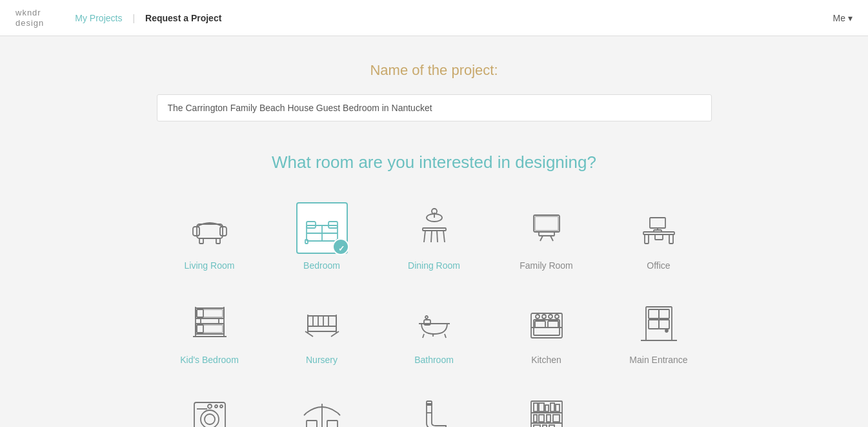 The width and height of the screenshot is (868, 427). Describe the element at coordinates (210, 322) in the screenshot. I see `room-icon-kids-bedroom` at that location.